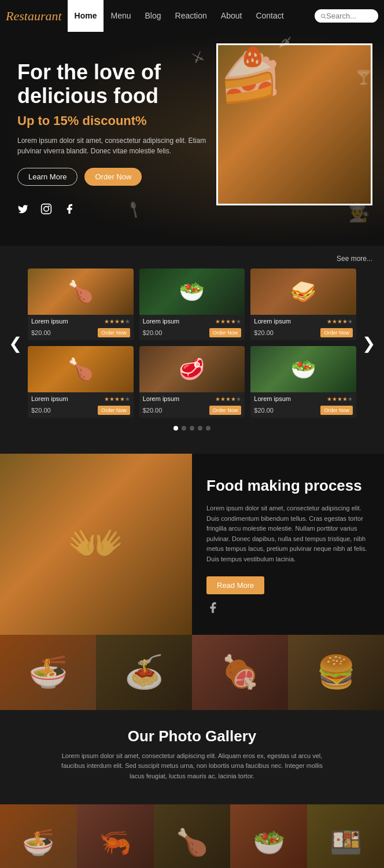 This screenshot has width=384, height=868. Describe the element at coordinates (23, 211) in the screenshot. I see `twitter-icon` at that location.